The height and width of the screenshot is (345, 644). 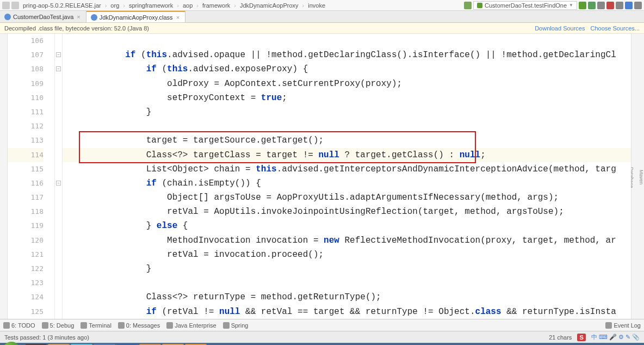 I want to click on line-number: 112, so click(x=26, y=126).